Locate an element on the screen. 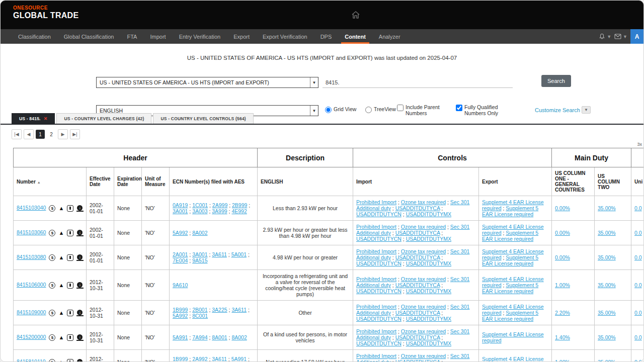  ecn-link: 0A919 is located at coordinates (180, 205).